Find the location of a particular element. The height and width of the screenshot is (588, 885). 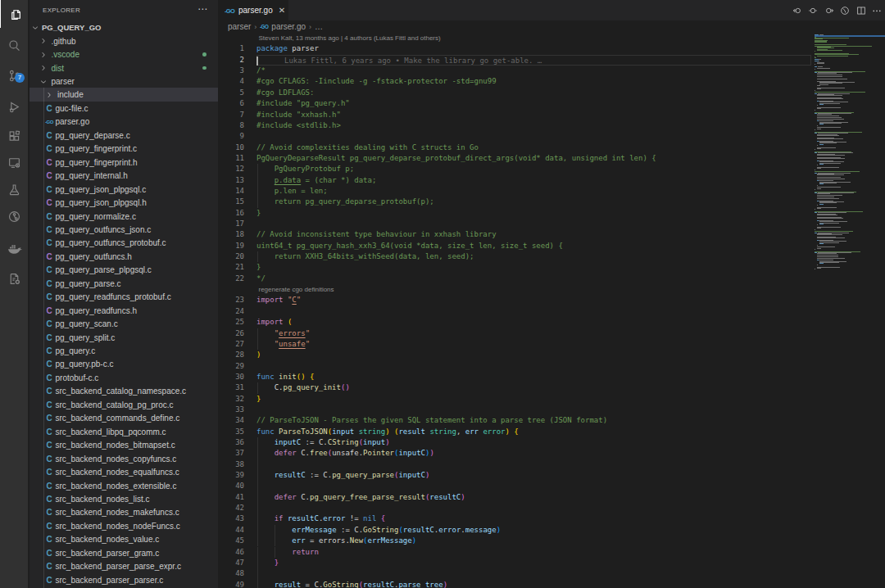

activity-item-extensions is located at coordinates (15, 136).